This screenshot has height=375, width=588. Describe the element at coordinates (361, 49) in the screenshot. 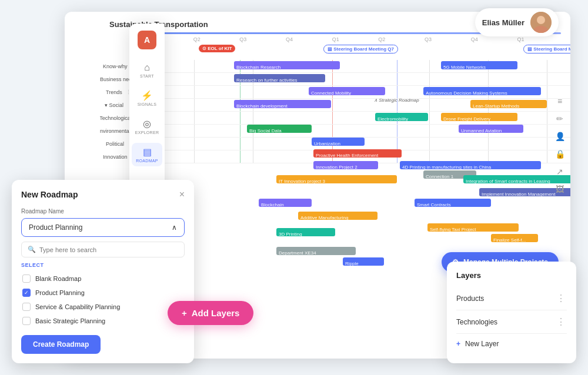

I see `milestone-tag-sbq7: ▤ Steering Board Meeting Q7` at that location.